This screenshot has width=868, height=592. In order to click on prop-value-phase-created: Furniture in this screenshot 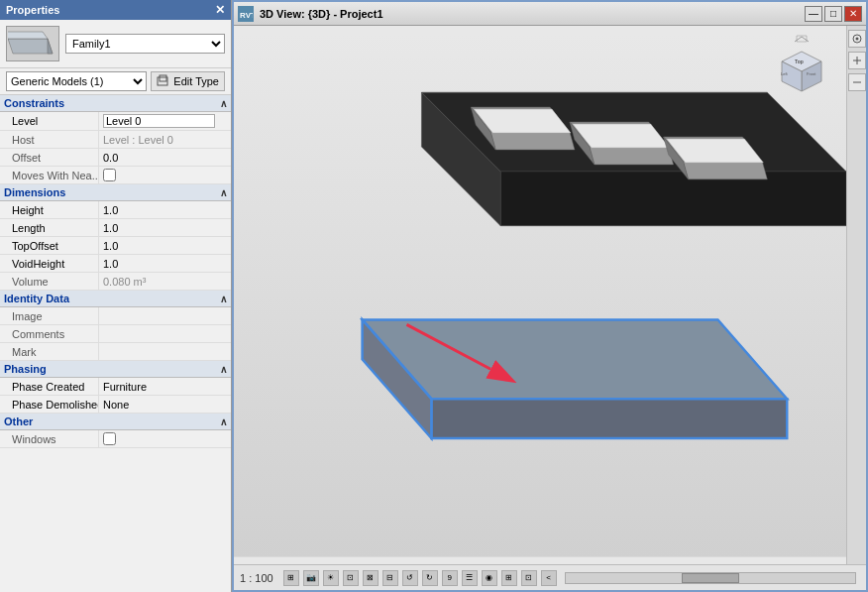, I will do `click(164, 387)`.